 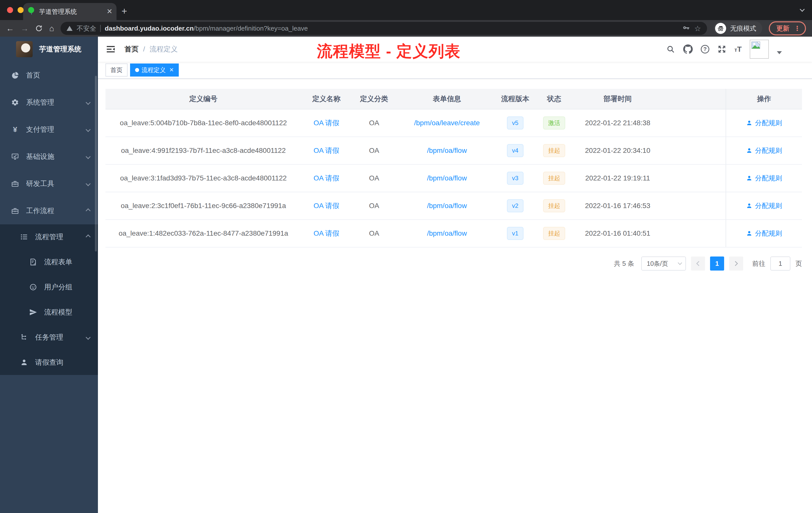 What do you see at coordinates (49, 287) in the screenshot?
I see `sidebar-item-user-group: 用户分组` at bounding box center [49, 287].